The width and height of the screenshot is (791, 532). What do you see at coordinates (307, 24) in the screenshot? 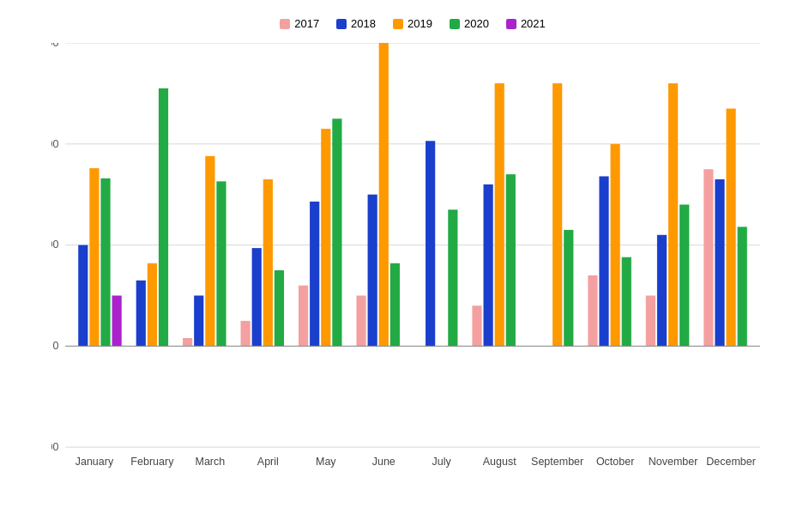
I see `legend-label-2017: 2017` at bounding box center [307, 24].